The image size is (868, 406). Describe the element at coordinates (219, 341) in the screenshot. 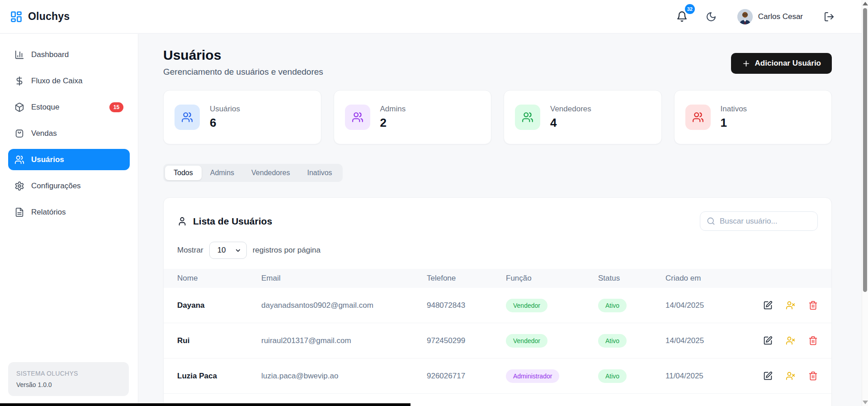

I see `cell-name: Rui` at that location.